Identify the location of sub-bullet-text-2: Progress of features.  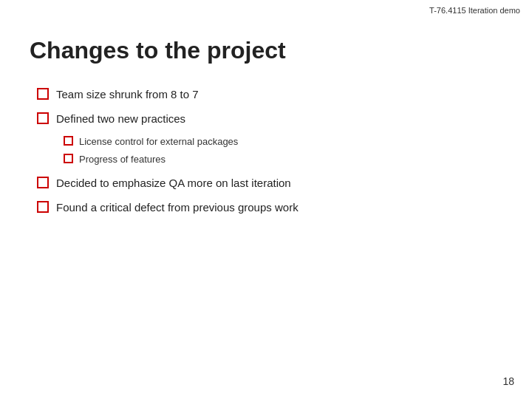
(123, 160).